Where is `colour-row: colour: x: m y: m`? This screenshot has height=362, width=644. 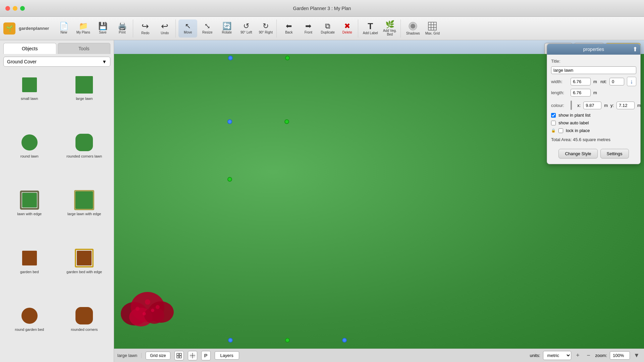 colour-row: colour: x: m y: m is located at coordinates (594, 105).